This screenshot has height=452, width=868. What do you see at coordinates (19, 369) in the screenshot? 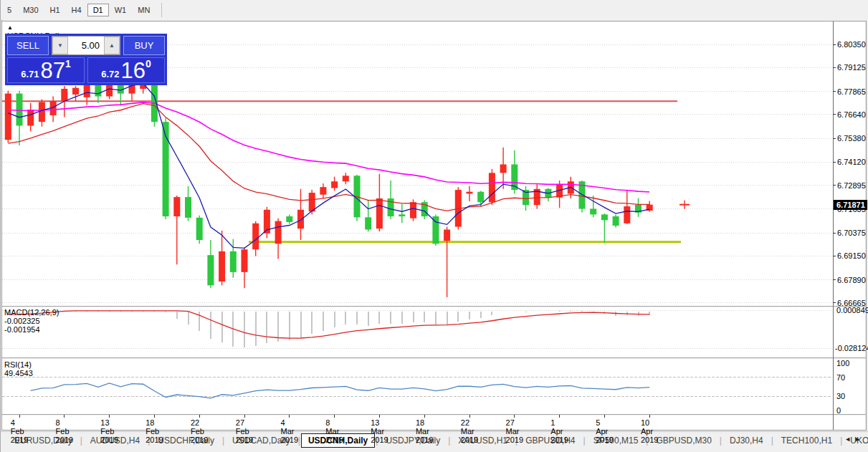
I see `rsi-indicator-label: RSI(14) 49.4543` at bounding box center [19, 369].